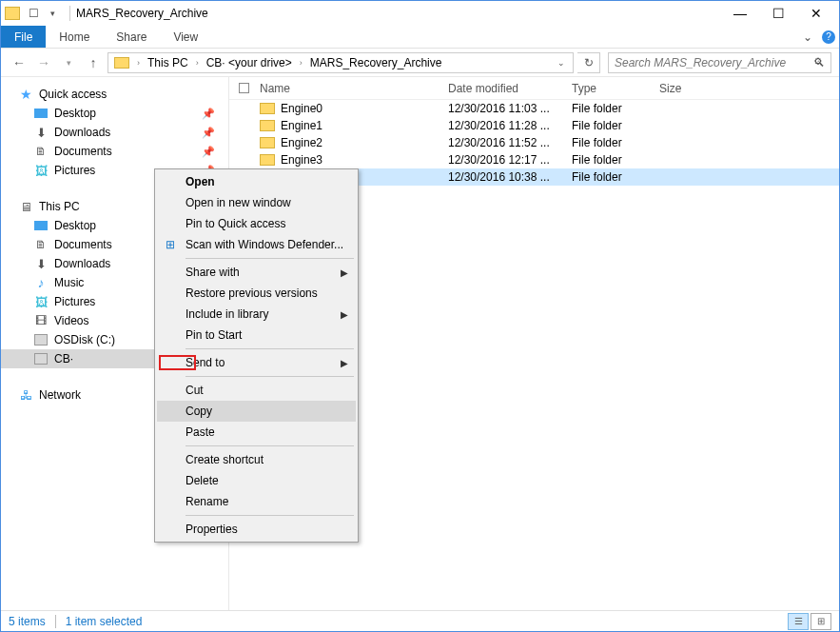 The width and height of the screenshot is (840, 632). What do you see at coordinates (41, 340) in the screenshot?
I see `disk-icon` at bounding box center [41, 340].